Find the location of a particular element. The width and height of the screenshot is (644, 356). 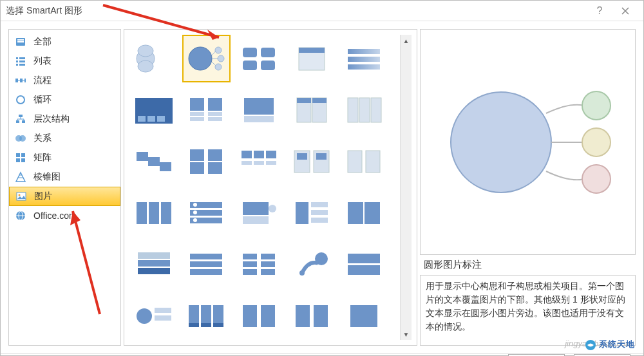

gallery-scrollbar: ▲ ▼ is located at coordinates (406, 187).